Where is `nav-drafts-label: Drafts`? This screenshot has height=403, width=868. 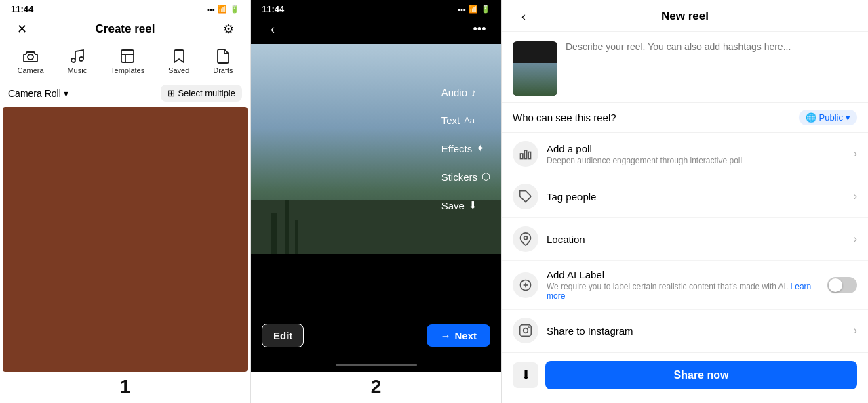
nav-drafts-label: Drafts is located at coordinates (222, 70).